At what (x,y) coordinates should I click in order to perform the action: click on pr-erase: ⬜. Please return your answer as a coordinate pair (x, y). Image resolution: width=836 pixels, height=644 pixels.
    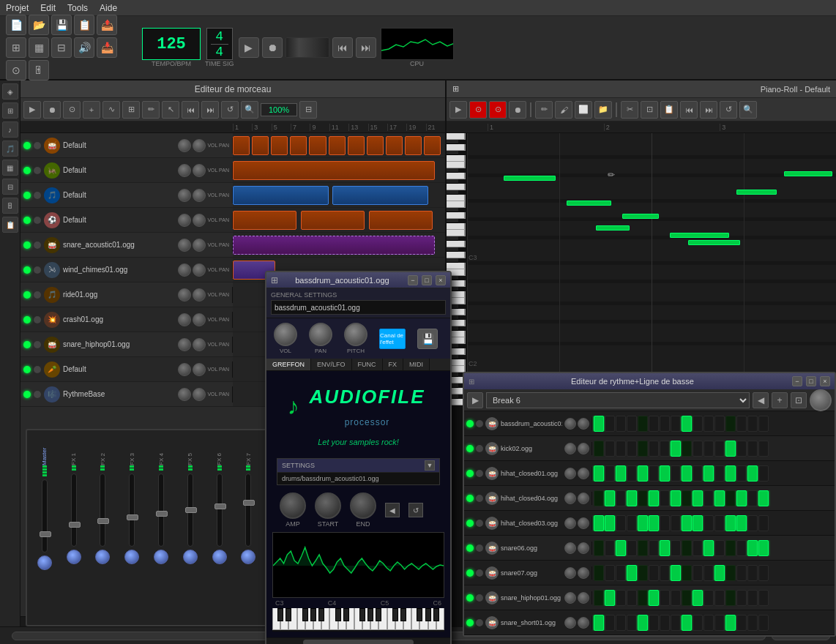
    Looking at the image, I should click on (583, 110).